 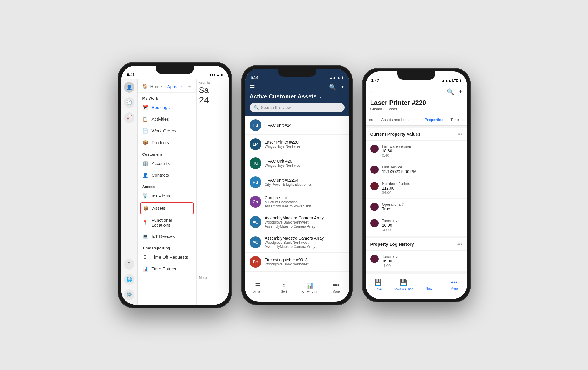 I want to click on prop-menu-service: ⋮, so click(x=460, y=168).